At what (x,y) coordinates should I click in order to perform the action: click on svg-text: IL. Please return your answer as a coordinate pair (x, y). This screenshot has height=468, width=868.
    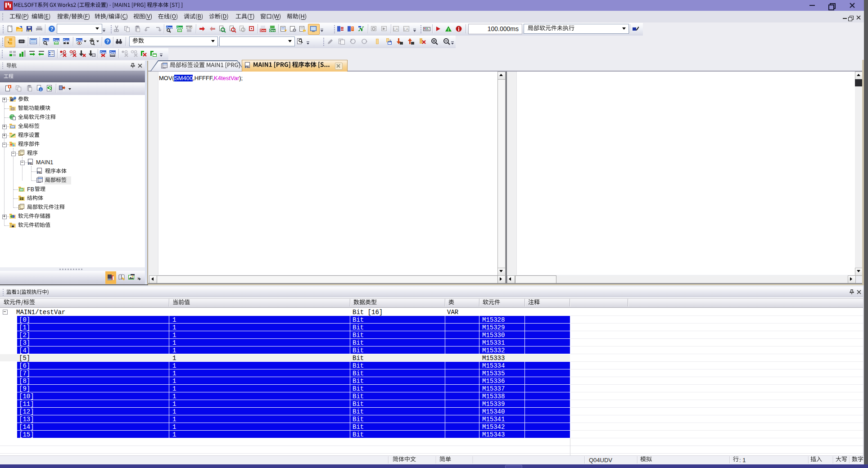
    Looking at the image, I should click on (391, 40).